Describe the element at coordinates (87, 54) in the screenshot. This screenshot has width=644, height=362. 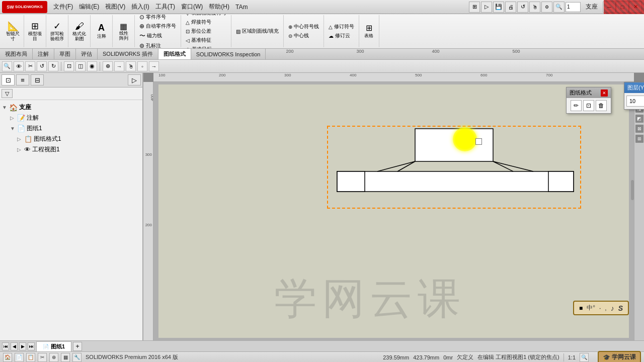
I see `tab-evaluate: 评估` at that location.